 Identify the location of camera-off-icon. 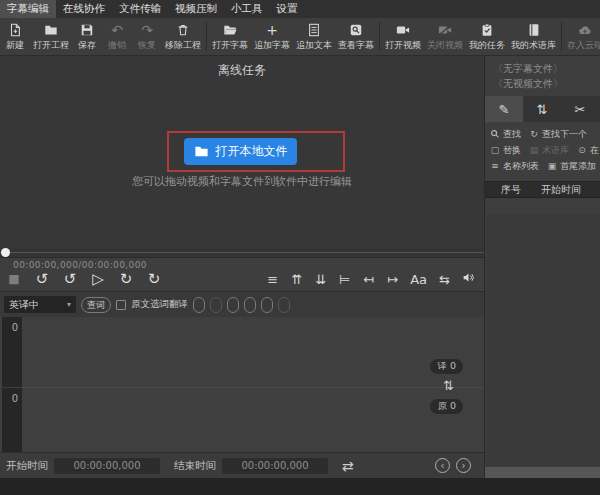
(445, 30).